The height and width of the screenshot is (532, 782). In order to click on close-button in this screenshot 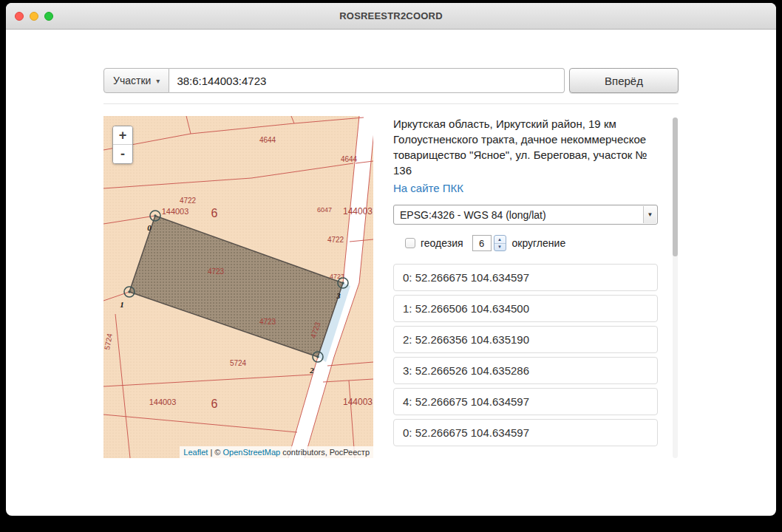, I will do `click(19, 16)`.